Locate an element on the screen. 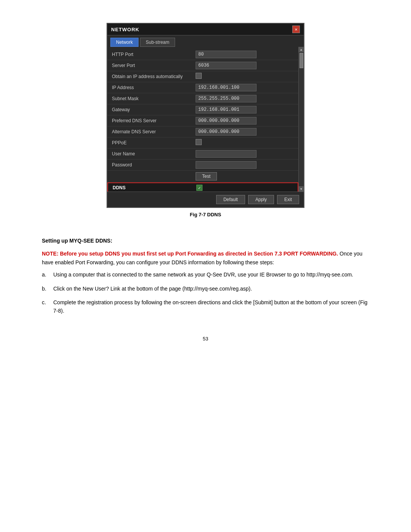 This screenshot has width=411, height=532. row-alternate-dns: Alternate DNS Server is located at coordinates (203, 132).